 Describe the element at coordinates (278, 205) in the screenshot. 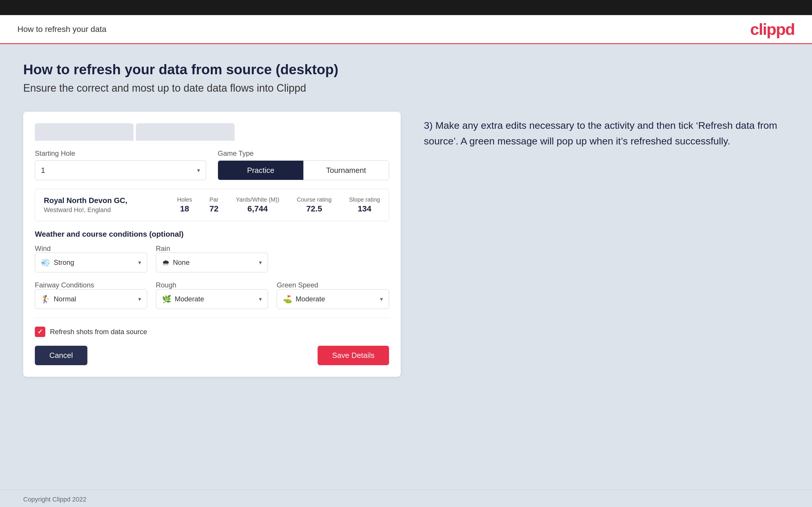

I see `course-stats: Holes 18 Par 72 Yards/White (M)) 6,744 C…` at that location.